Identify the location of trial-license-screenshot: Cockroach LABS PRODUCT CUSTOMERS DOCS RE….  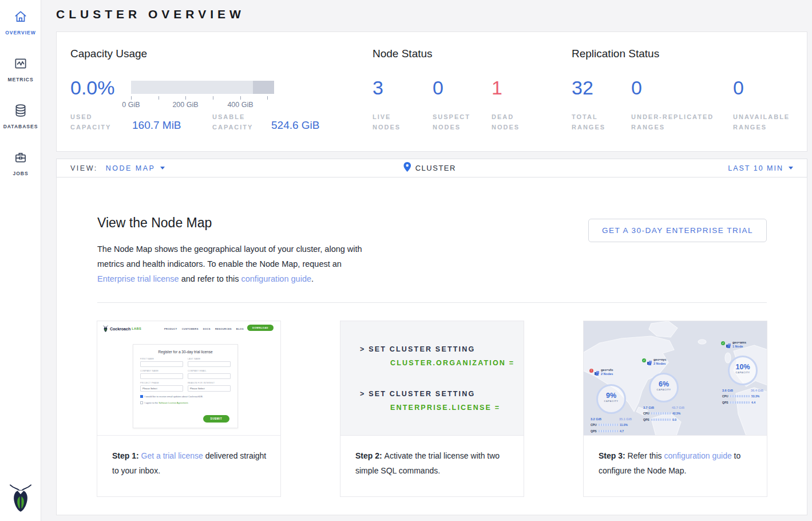
(189, 378).